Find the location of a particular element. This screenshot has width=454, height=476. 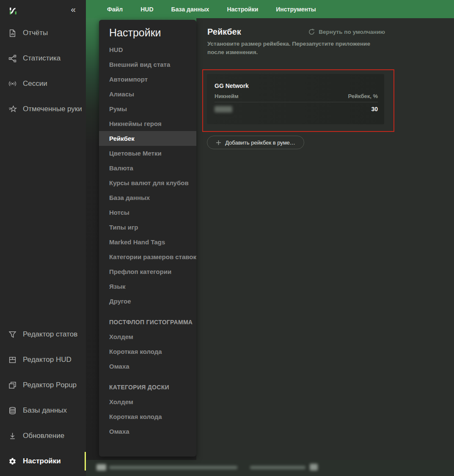

sidebar-item-label: Редактор HUD is located at coordinates (47, 360).